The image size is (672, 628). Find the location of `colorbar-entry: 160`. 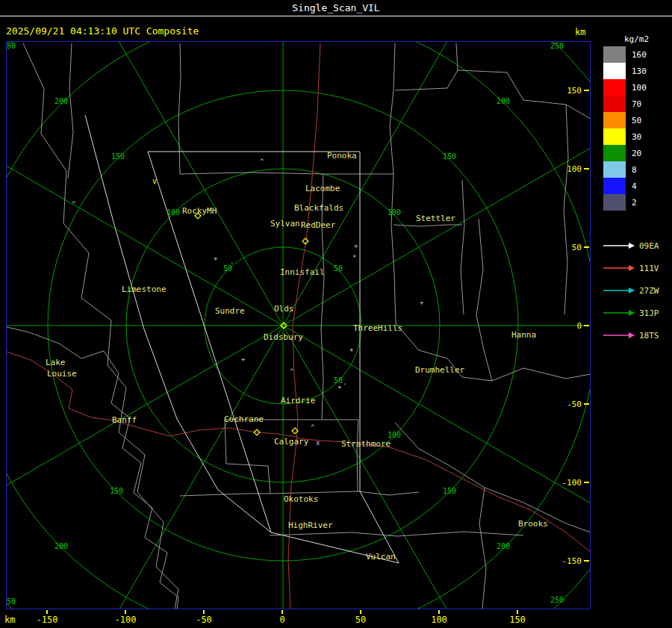

colorbar-entry: 160 is located at coordinates (630, 55).